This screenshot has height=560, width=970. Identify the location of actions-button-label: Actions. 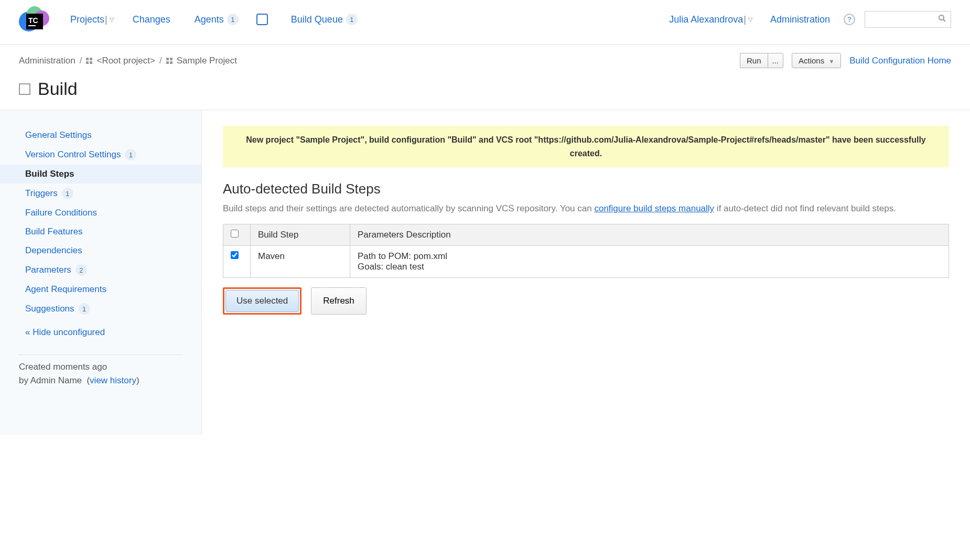
(812, 61).